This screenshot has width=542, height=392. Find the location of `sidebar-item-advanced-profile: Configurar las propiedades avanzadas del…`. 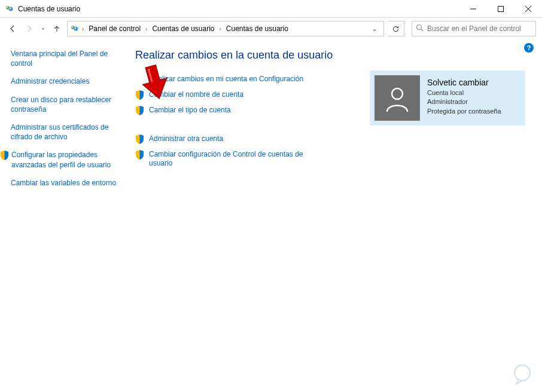

sidebar-item-advanced-profile: Configurar las propiedades avanzadas del… is located at coordinates (66, 164).